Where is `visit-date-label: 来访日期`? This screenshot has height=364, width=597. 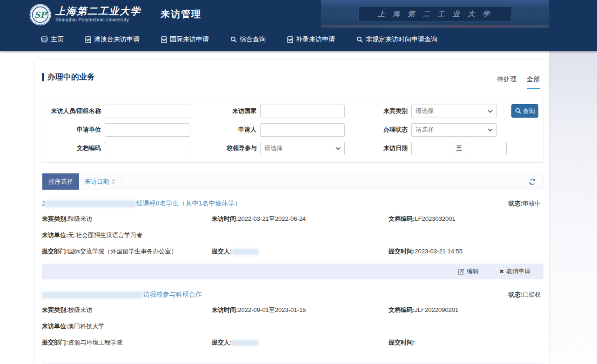 visit-date-label: 来访日期 is located at coordinates (391, 148).